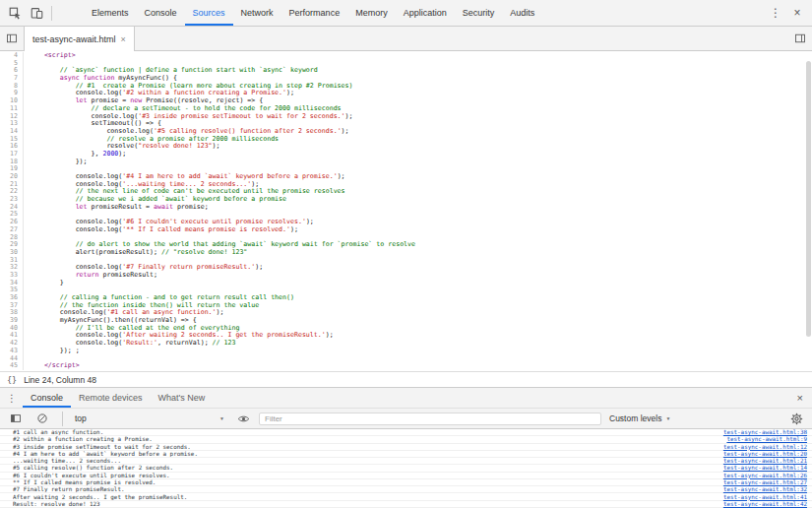 The width and height of the screenshot is (812, 508). What do you see at coordinates (15, 13) in the screenshot?
I see `inspect-element-icon` at bounding box center [15, 13].